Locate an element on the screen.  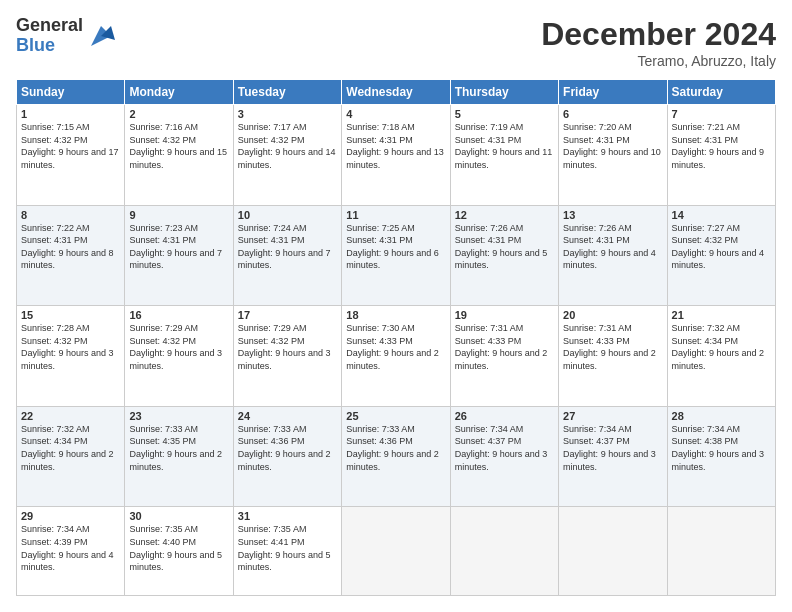
table-row: 12Sunrise: 7:26 AMSunset: 4:31 PMDayligh… is located at coordinates (504, 256).